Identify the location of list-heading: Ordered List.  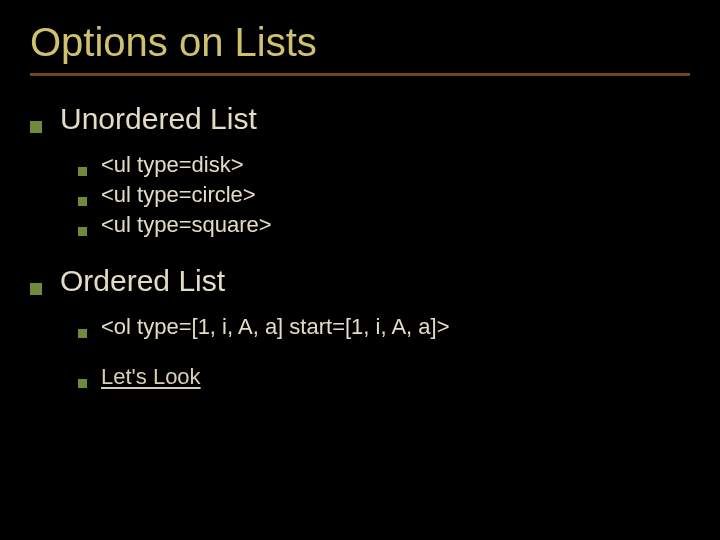
(142, 281).